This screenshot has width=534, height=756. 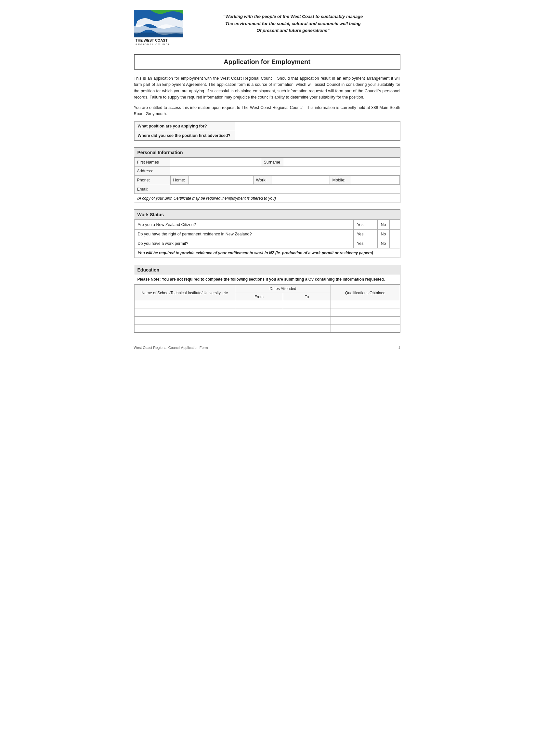 I want to click on email-value, so click(x=285, y=190).